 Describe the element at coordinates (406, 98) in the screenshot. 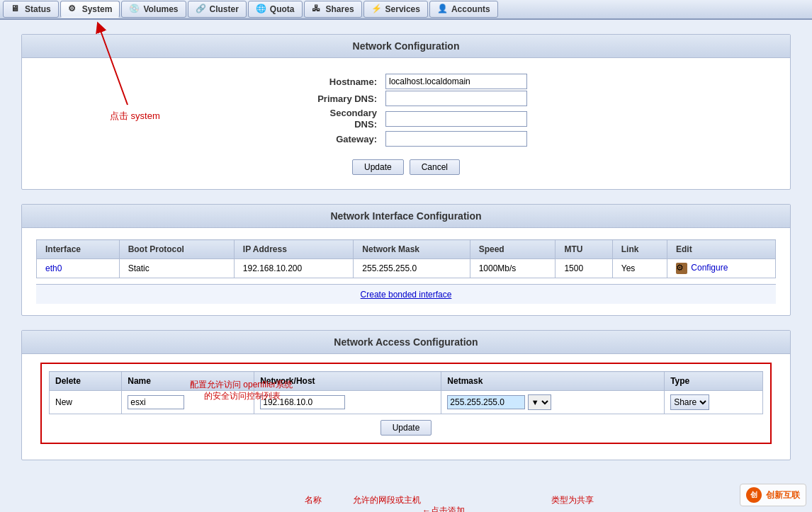

I see `primary-dns-row: Primary DNS:` at that location.